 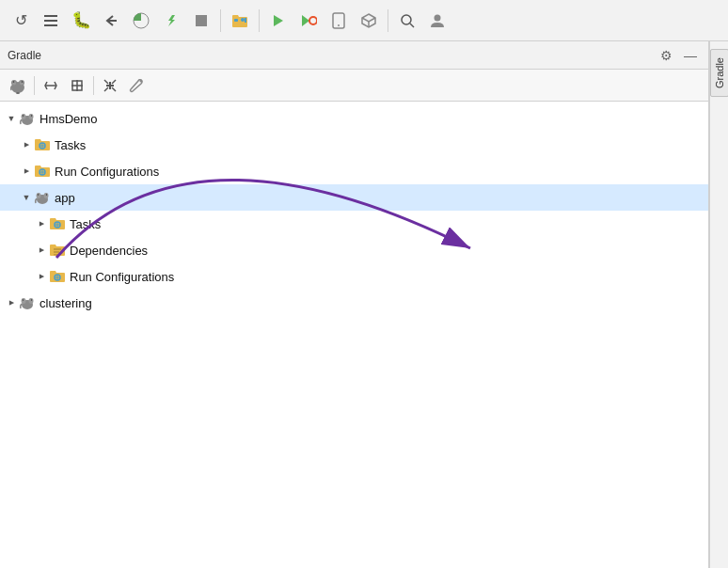 I want to click on panel-minimize-icon: —, so click(x=690, y=55).